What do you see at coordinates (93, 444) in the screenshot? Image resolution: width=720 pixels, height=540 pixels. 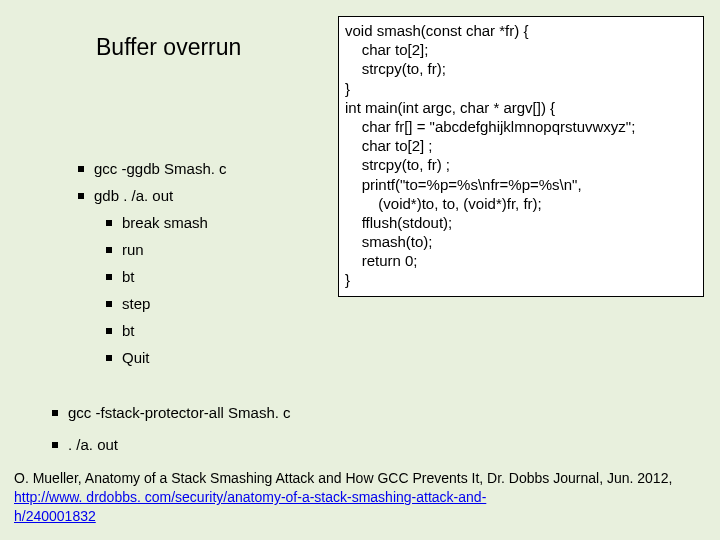 I see `item-text: . /a. out` at bounding box center [93, 444].